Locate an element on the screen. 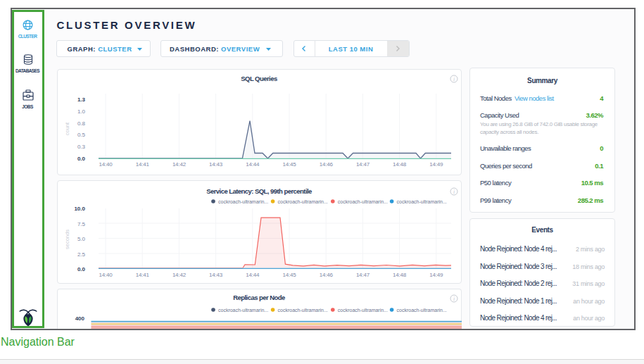 Image resolution: width=644 pixels, height=364 pixels. svg-text:Service Latency: SQL, 99th per: Service Latency: SQL, 99th percentile is located at coordinates (259, 192).